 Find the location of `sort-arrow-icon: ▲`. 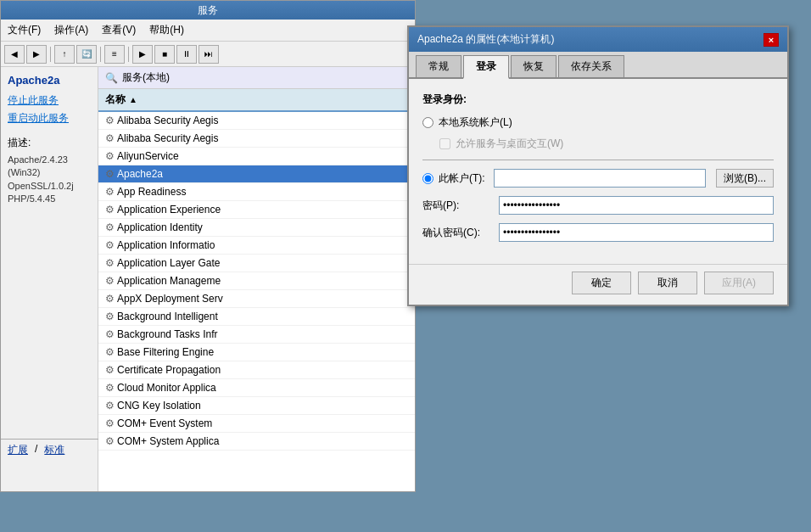

sort-arrow-icon: ▲ is located at coordinates (133, 100).